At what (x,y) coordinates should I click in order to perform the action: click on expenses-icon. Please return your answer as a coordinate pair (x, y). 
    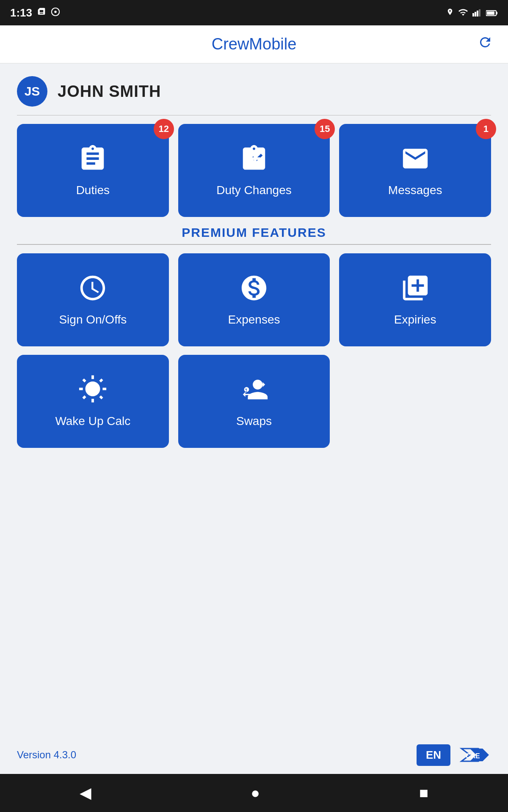
    Looking at the image, I should click on (254, 290).